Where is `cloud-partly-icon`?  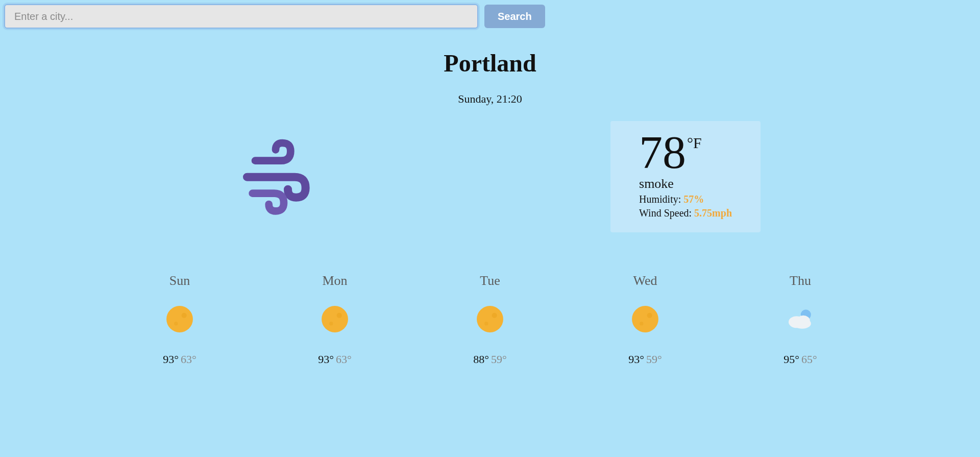
cloud-partly-icon is located at coordinates (800, 319).